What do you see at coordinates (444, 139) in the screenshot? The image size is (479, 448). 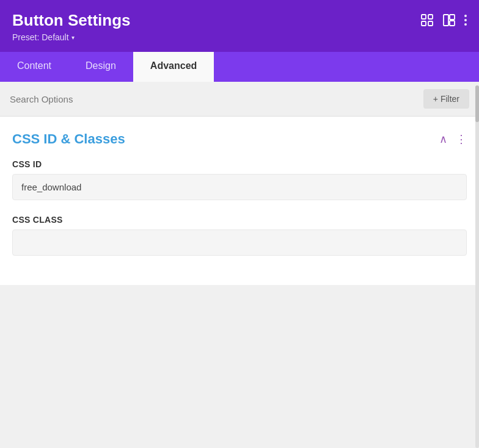 I see `collapse-icon: ∧` at bounding box center [444, 139].